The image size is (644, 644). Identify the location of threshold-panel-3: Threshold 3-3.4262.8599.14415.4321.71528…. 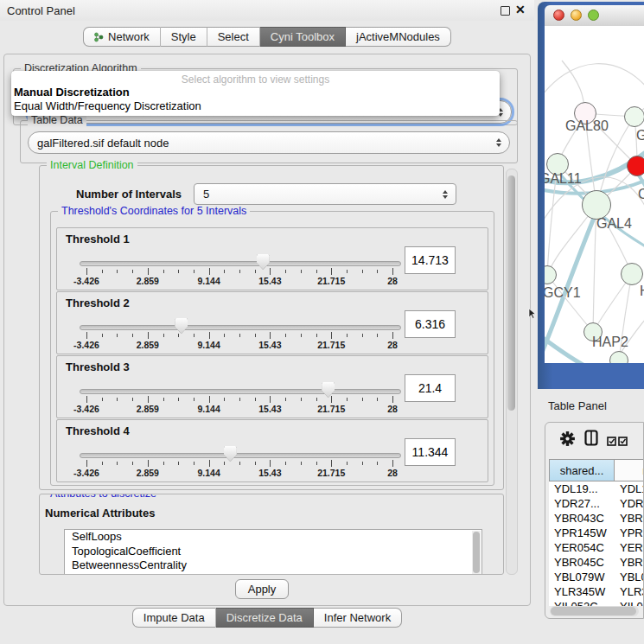
(272, 387).